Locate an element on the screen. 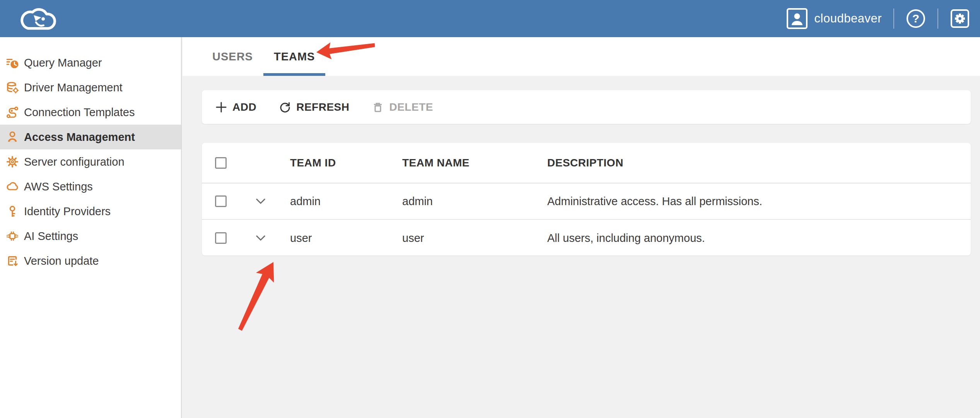 Image resolution: width=980 pixels, height=418 pixels. sidebar-item-aws-settings: AWS Settings is located at coordinates (90, 187).